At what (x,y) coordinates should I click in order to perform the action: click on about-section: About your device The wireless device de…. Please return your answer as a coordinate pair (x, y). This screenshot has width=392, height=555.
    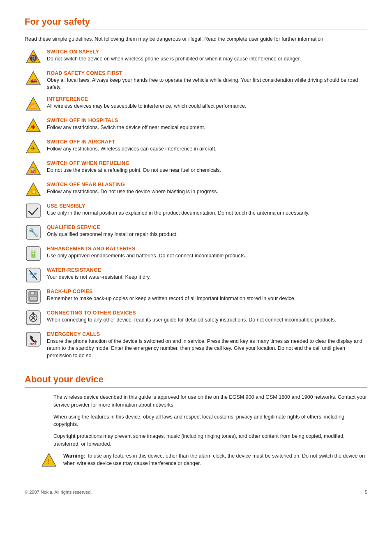
    Looking at the image, I should click on (196, 422).